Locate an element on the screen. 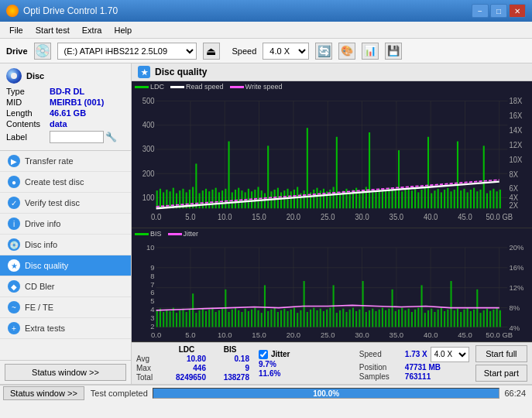  nav-cd-bler-label: CD Bler is located at coordinates (40, 286).